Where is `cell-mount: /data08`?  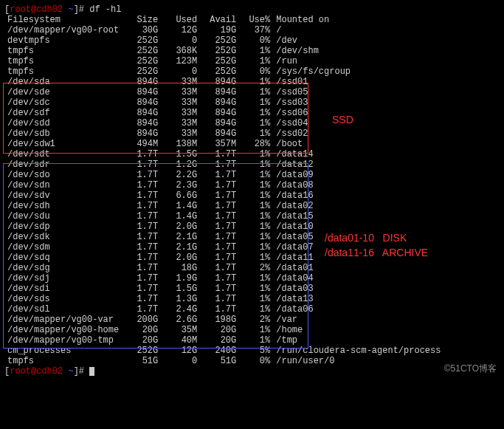
cell-mount: /data08 is located at coordinates (359, 185).